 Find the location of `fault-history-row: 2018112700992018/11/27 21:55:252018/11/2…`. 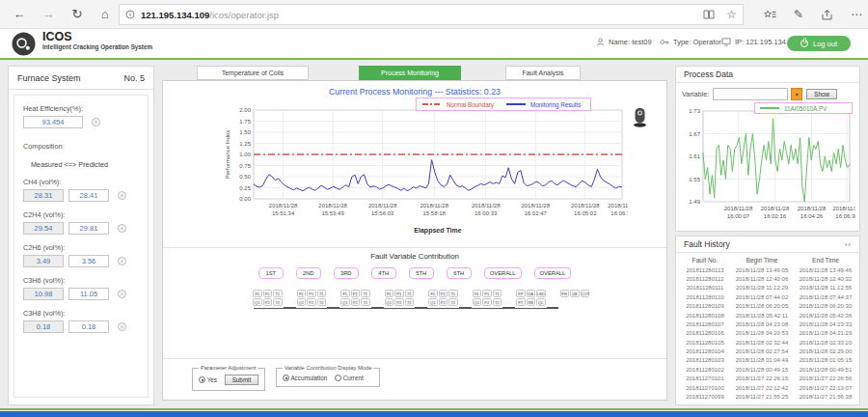

fault-history-row: 2018112700992018/11/27 21:55:252018/11/2… is located at coordinates (768, 396).